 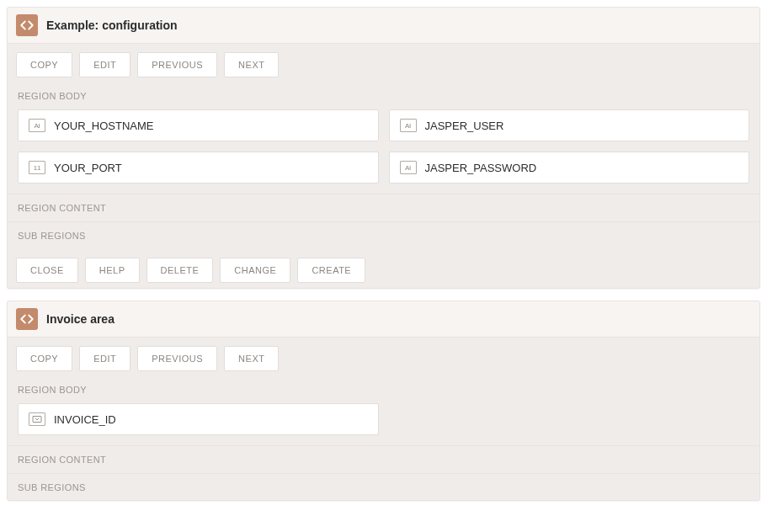 What do you see at coordinates (569, 168) in the screenshot?
I see `field-jasper-password: AI JASPER_PASSWORD` at bounding box center [569, 168].